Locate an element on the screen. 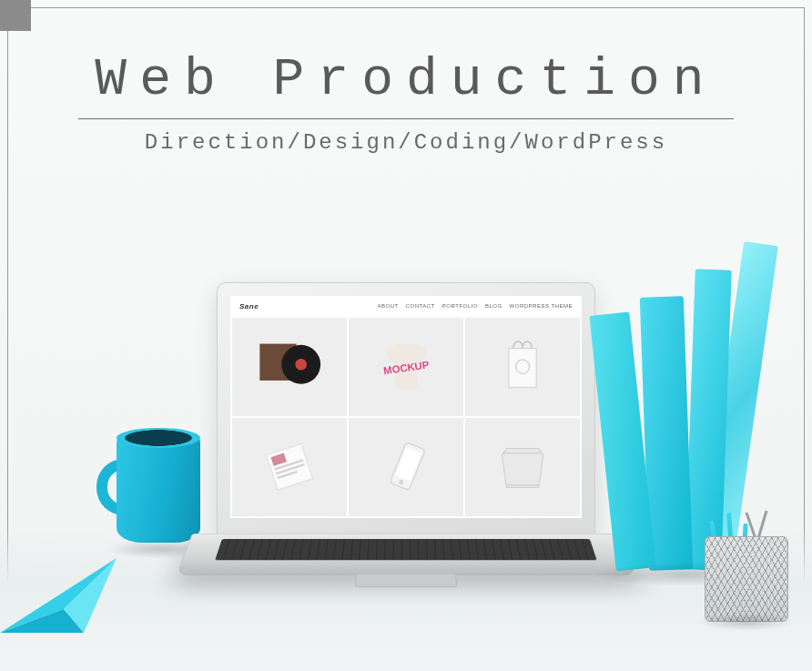  headline-title: Web Production is located at coordinates (406, 82).